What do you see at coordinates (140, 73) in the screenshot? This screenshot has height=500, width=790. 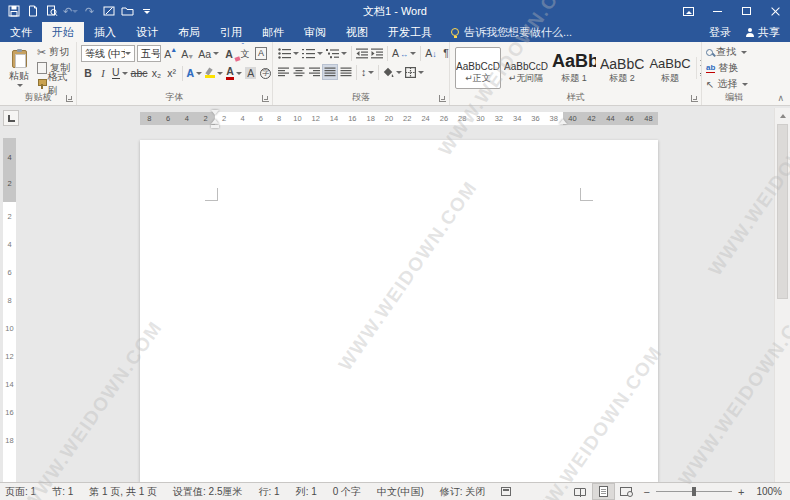 I see `strikethrough-button: abc` at bounding box center [140, 73].